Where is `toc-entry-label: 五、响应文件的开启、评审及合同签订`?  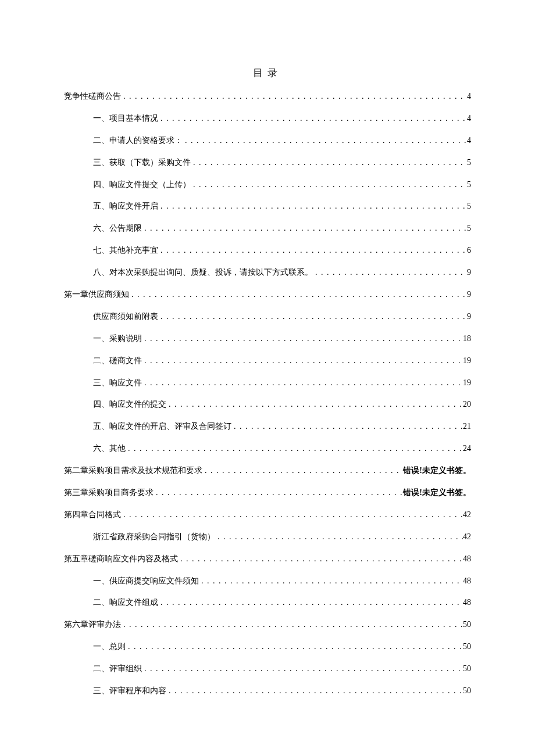
toc-entry-label: 五、响应文件的开启、评审及合同签订 is located at coordinates (162, 427).